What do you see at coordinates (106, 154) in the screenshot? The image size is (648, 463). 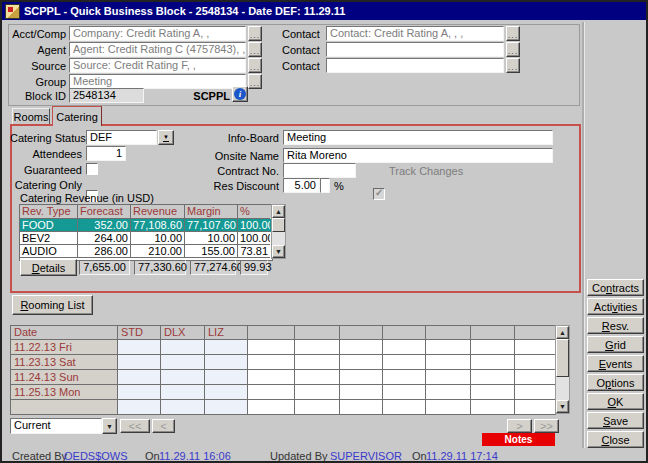 I see `attendees-field: 1` at bounding box center [106, 154].